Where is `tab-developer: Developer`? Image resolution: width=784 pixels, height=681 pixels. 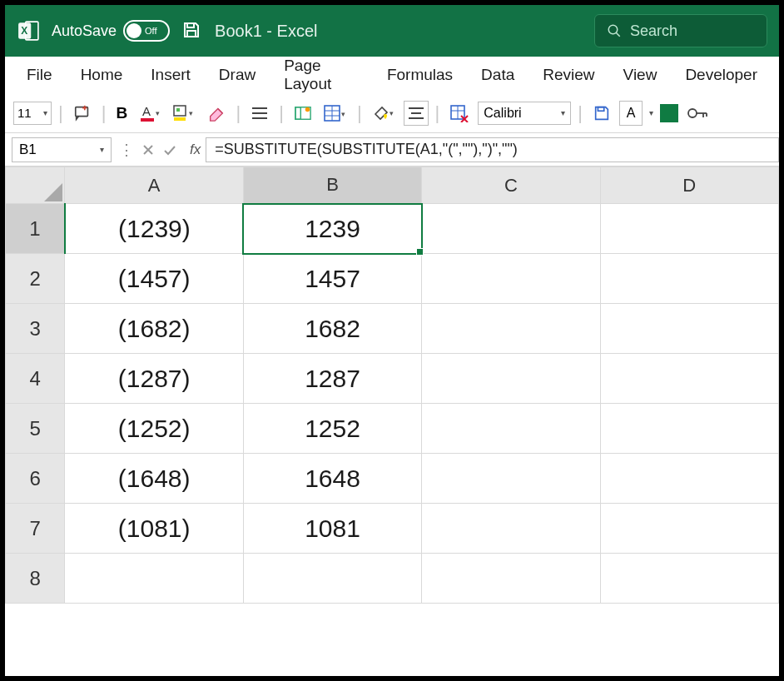
tab-developer: Developer is located at coordinates (721, 75).